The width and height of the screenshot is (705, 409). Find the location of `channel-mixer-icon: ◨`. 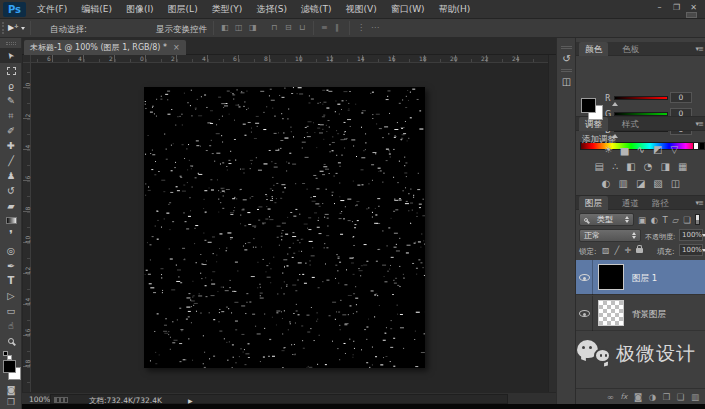

channel-mixer-icon: ◨ is located at coordinates (666, 167).